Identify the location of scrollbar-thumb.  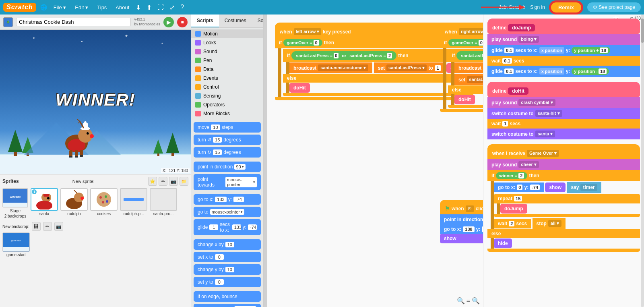
(642, 31).